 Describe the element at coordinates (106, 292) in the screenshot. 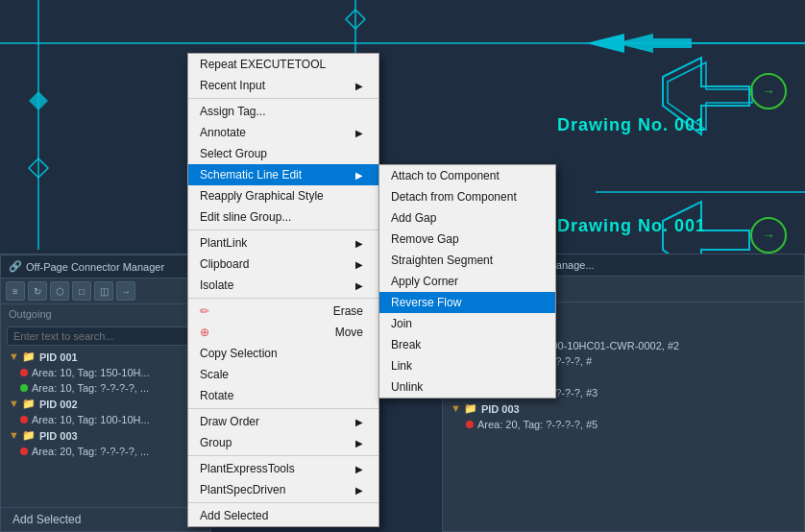

I see `connector-toolbar: ≡ ↻ ⬡ □ ◫ →` at that location.